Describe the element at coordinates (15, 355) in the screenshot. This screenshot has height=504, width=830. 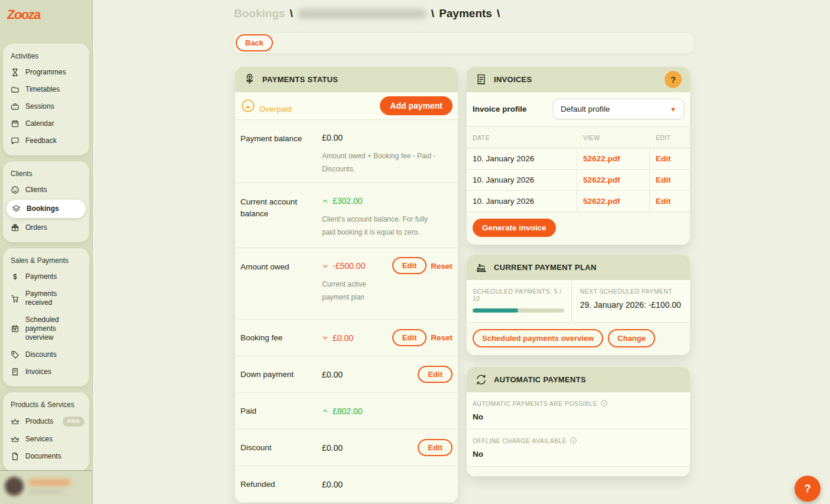
I see `tag-icon` at that location.